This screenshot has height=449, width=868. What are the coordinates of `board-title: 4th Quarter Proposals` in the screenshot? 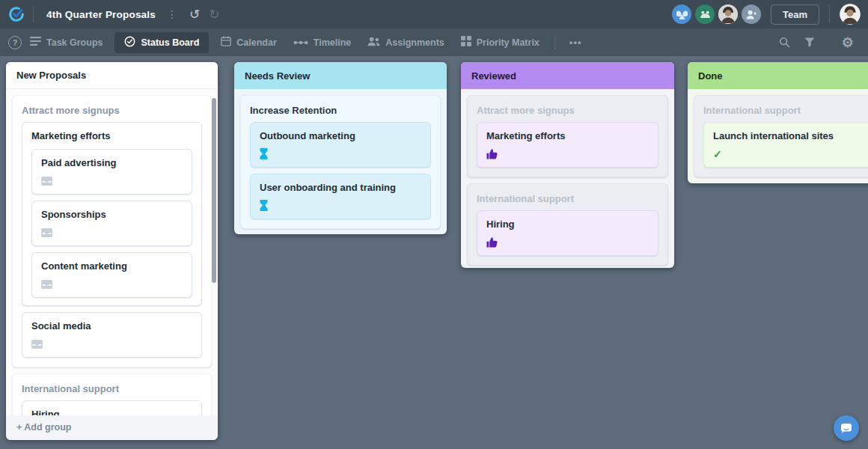 It's located at (101, 15).